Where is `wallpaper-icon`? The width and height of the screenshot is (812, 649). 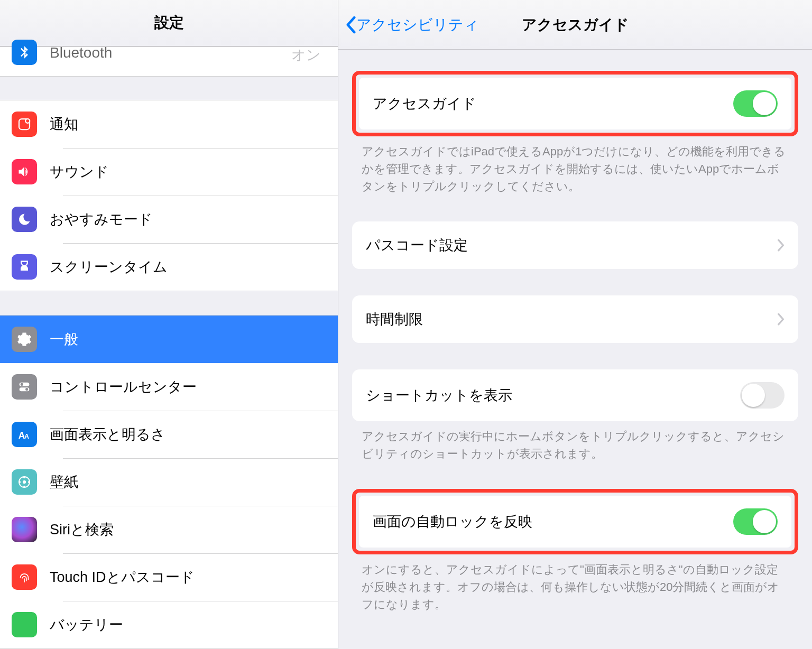 wallpaper-icon is located at coordinates (24, 482).